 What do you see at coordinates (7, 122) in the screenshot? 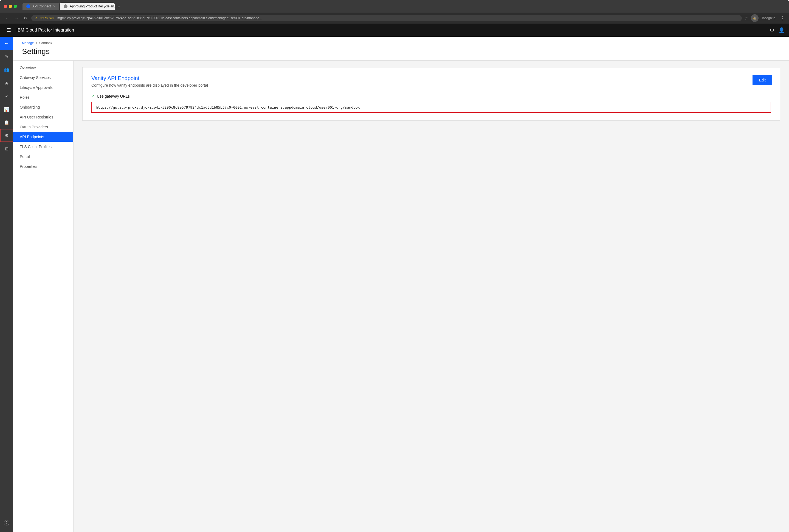
I see `sidebar-catalog-button: 📋` at bounding box center [7, 122].